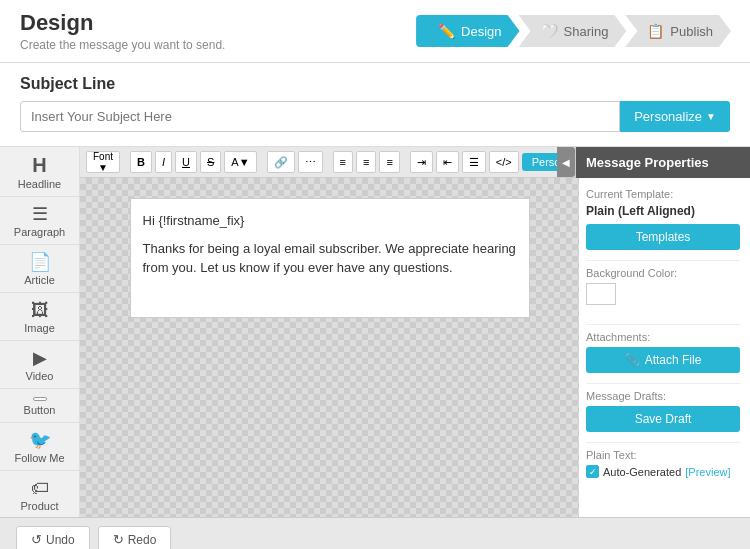  Describe the element at coordinates (40, 494) in the screenshot. I see `sidebar-item-product: 🏷 Product` at that location.